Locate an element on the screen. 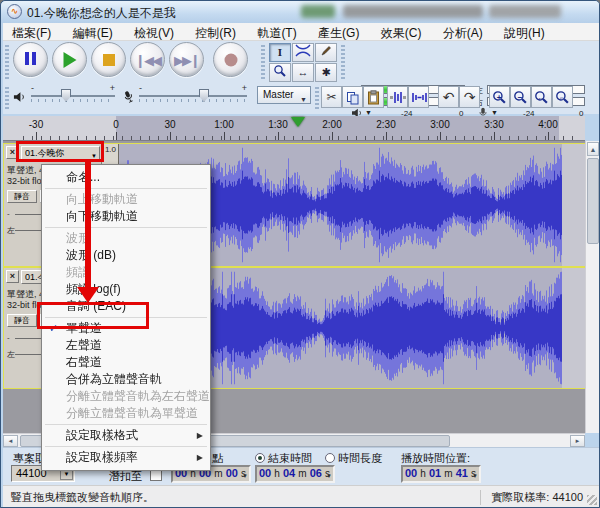 This screenshot has height=508, width=600. multi-tool-icon: ✱ is located at coordinates (326, 72).